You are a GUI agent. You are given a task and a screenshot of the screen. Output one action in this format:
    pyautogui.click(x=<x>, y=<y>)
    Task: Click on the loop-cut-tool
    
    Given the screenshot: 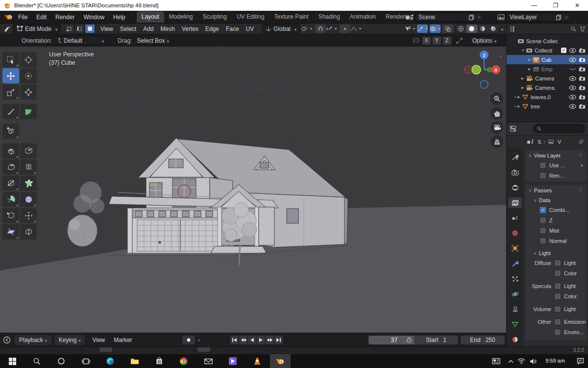 What is the action you would take?
    pyautogui.click(x=28, y=167)
    